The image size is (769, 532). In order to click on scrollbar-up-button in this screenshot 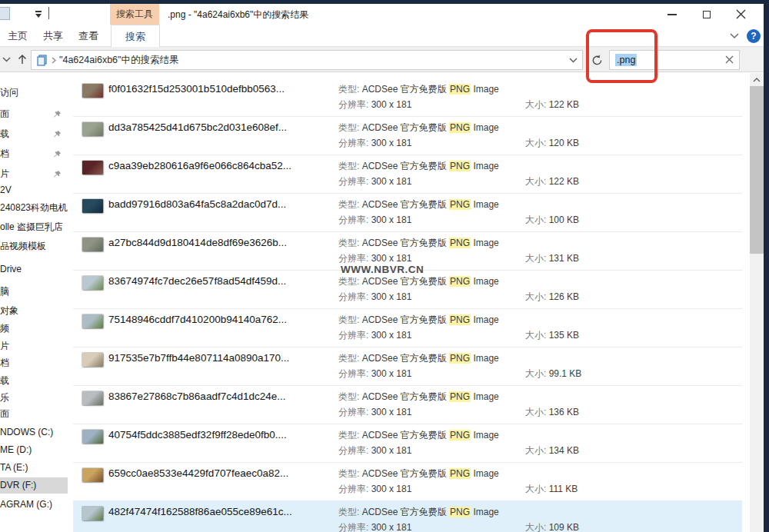, I will do `click(757, 80)`.